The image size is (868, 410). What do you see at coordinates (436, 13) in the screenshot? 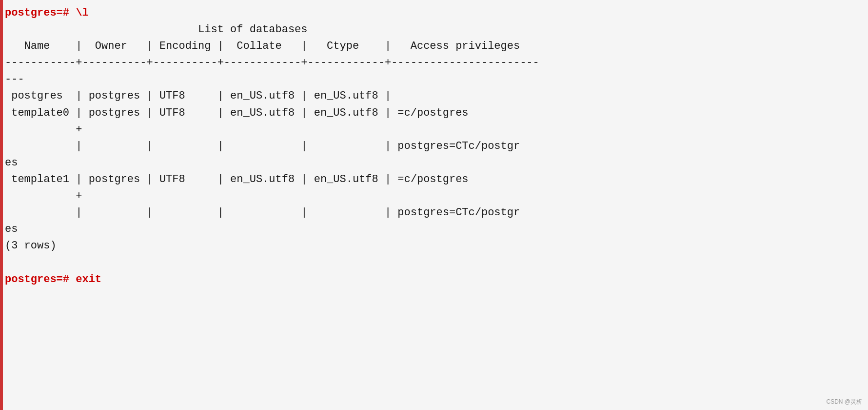
I see `command-line: postgres=# \l` at bounding box center [436, 13].